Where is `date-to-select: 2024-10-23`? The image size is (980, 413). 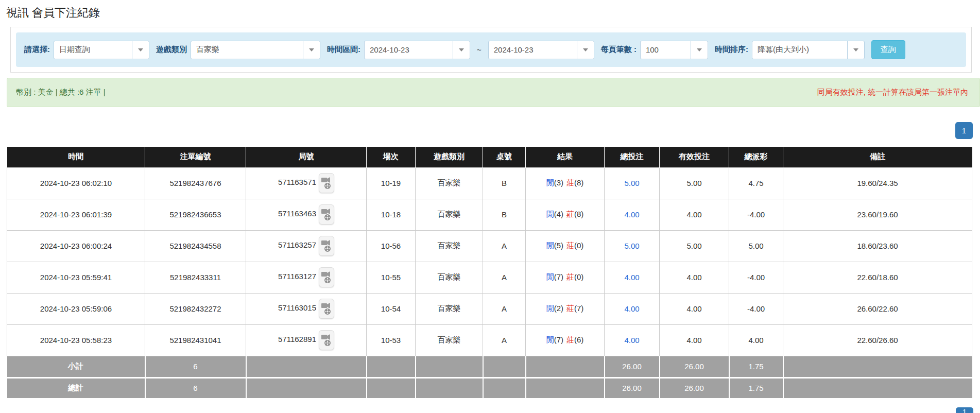 date-to-select: 2024-10-23 is located at coordinates (541, 50).